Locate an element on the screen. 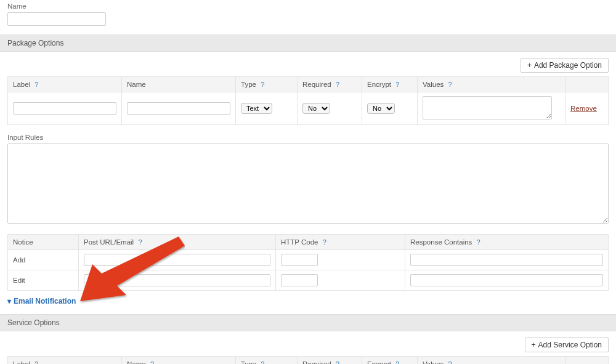 This screenshot has height=364, width=616. add-post-url-input is located at coordinates (177, 260).